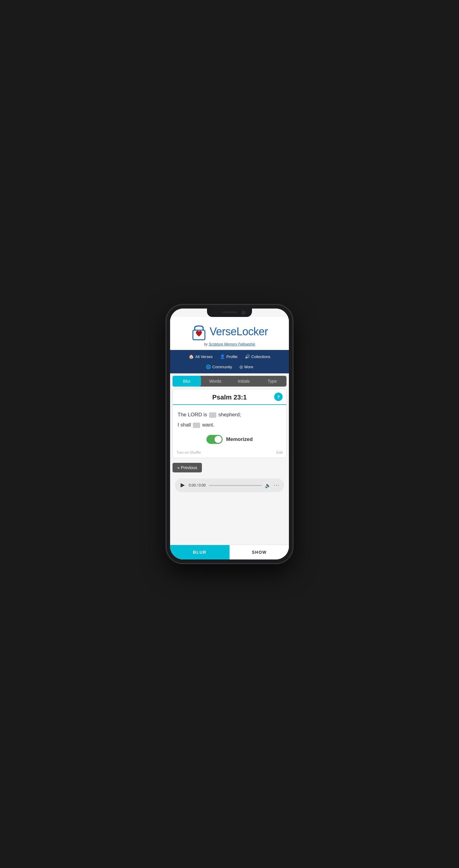 The height and width of the screenshot is (868, 459). What do you see at coordinates (187, 381) in the screenshot?
I see `tab-blur: Blur` at bounding box center [187, 381].